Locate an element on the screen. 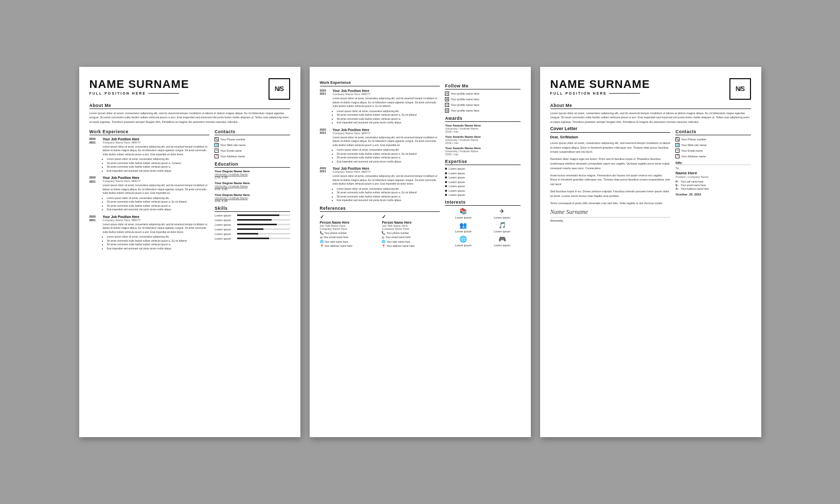 The height and width of the screenshot is (504, 840). skills-title: Skills is located at coordinates (252, 209).